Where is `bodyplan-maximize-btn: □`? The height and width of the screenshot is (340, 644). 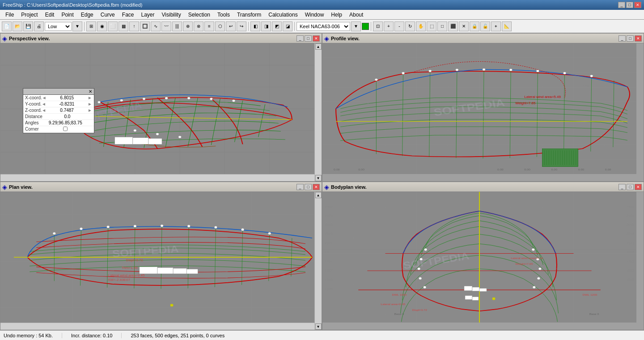
bodyplan-maximize-btn: □ is located at coordinates (630, 187).